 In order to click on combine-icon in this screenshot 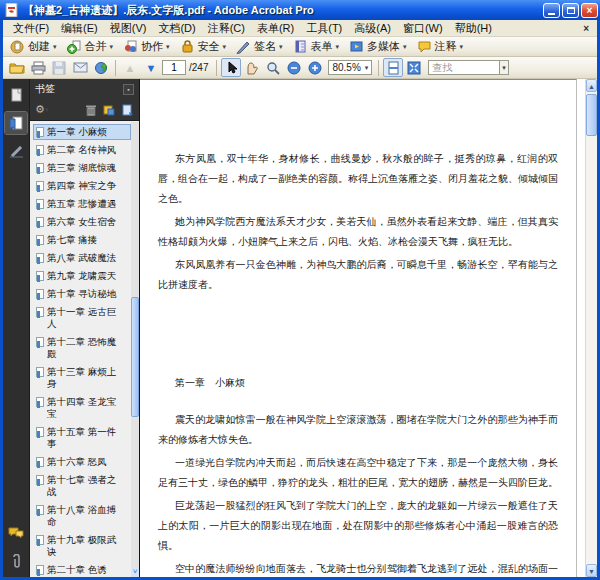, I will do `click(74, 46)`.